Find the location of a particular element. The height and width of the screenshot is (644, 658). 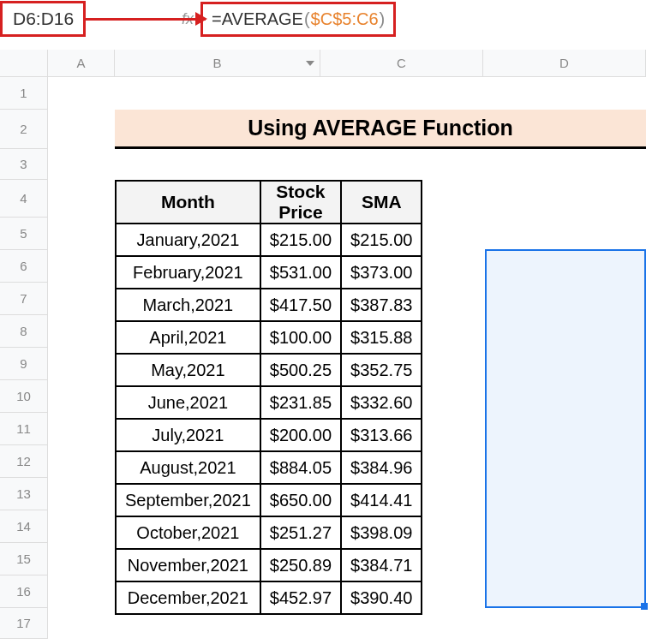

cell-month: August,2021 is located at coordinates (188, 468).